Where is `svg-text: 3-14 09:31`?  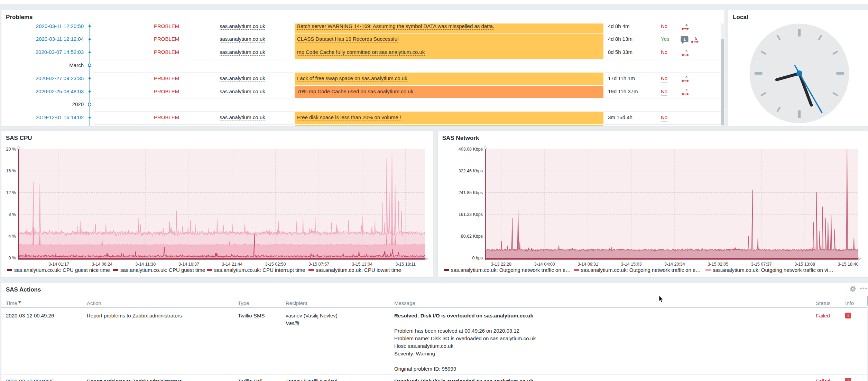
svg-text: 3-14 09:31 is located at coordinates (588, 264).